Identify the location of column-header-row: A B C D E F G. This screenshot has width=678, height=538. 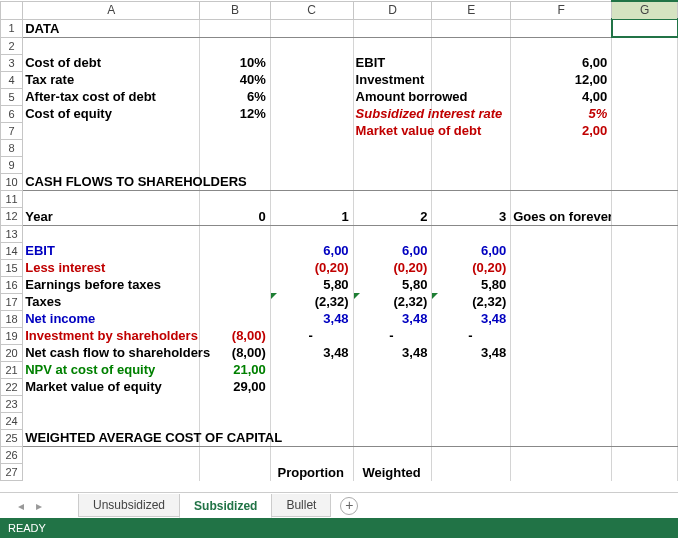
(340, 10).